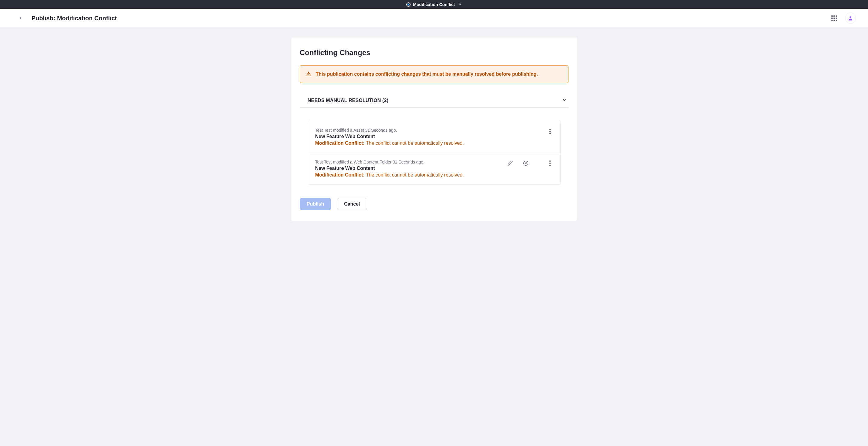 This screenshot has height=446, width=868. I want to click on page-title: Publish: Modification Conflict, so click(74, 18).